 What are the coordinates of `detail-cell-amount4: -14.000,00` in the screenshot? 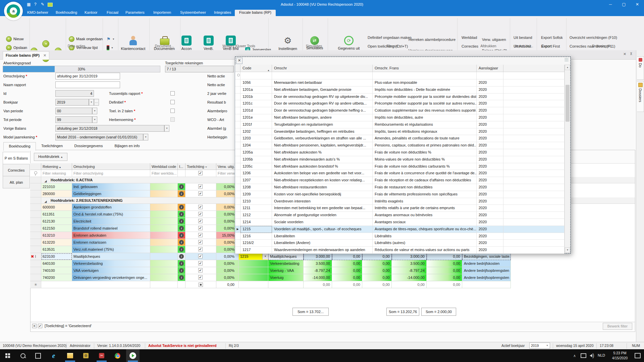 It's located at (409, 278).